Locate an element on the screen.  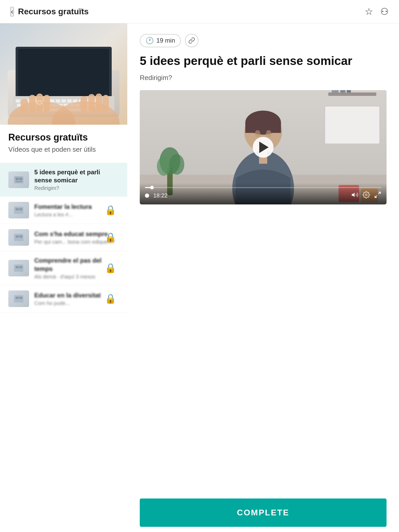
duration-label: 19 min is located at coordinates (166, 41).